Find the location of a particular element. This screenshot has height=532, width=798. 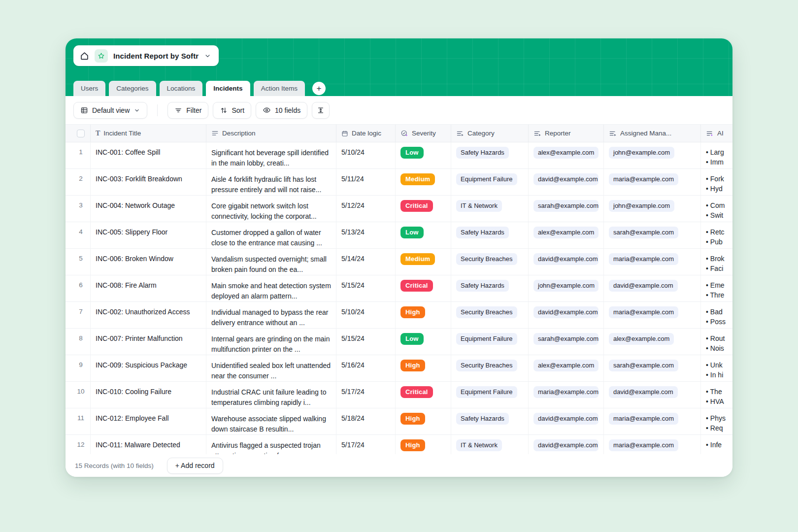

tab-locations: Locations is located at coordinates (181, 89).